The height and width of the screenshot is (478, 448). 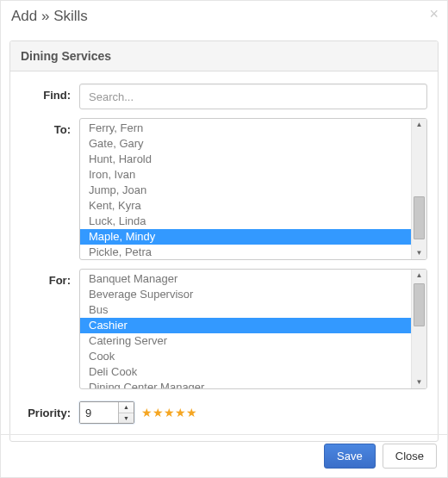 What do you see at coordinates (50, 93) in the screenshot?
I see `label-find: Find:` at bounding box center [50, 93].